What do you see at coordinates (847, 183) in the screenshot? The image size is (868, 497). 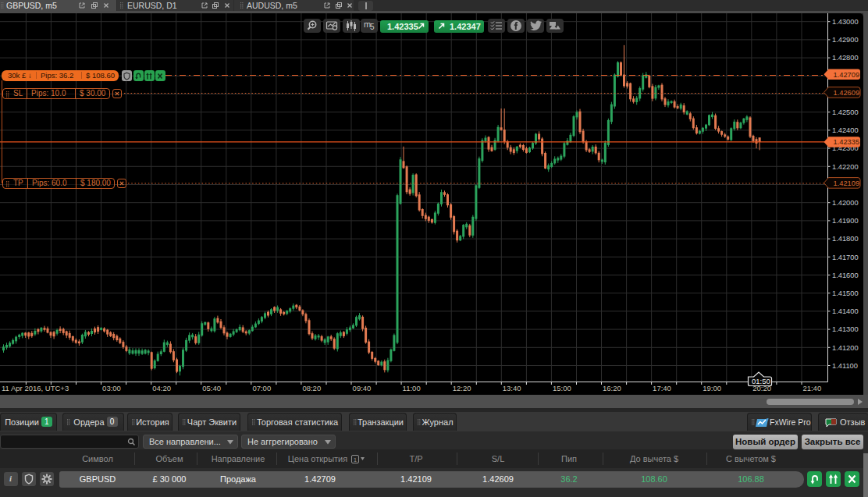 I see `svg-text: 1.42109` at bounding box center [847, 183].